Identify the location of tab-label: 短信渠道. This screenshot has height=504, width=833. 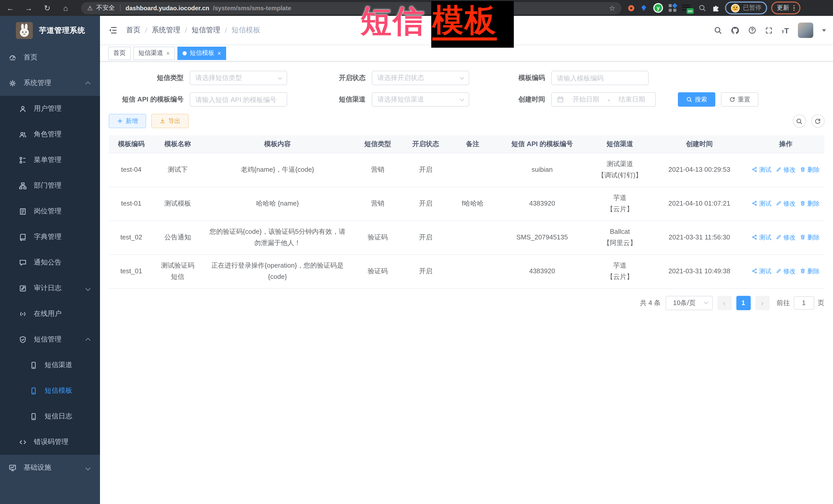
(151, 53).